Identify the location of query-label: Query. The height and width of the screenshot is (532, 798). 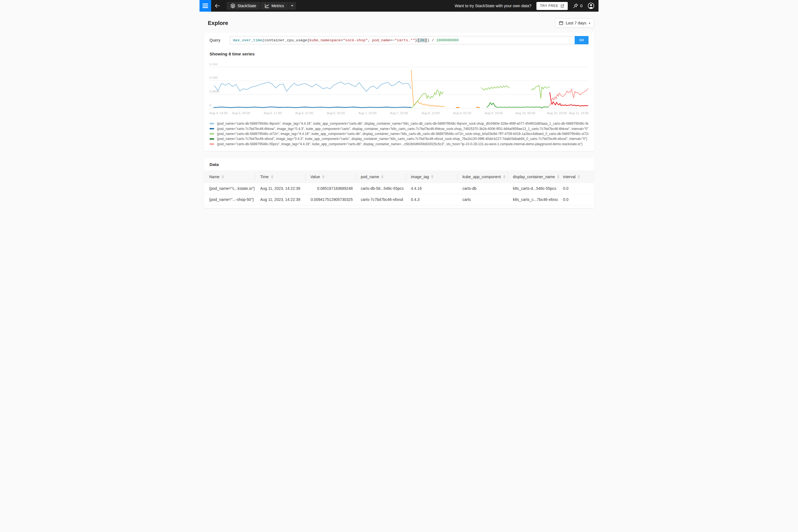
(218, 40).